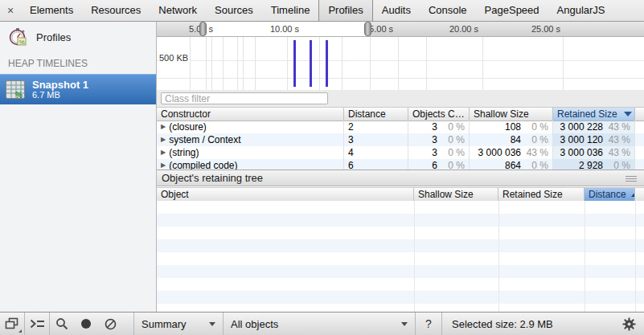  Describe the element at coordinates (53, 37) in the screenshot. I see `sidebar-profiles-label: Profiles` at that location.